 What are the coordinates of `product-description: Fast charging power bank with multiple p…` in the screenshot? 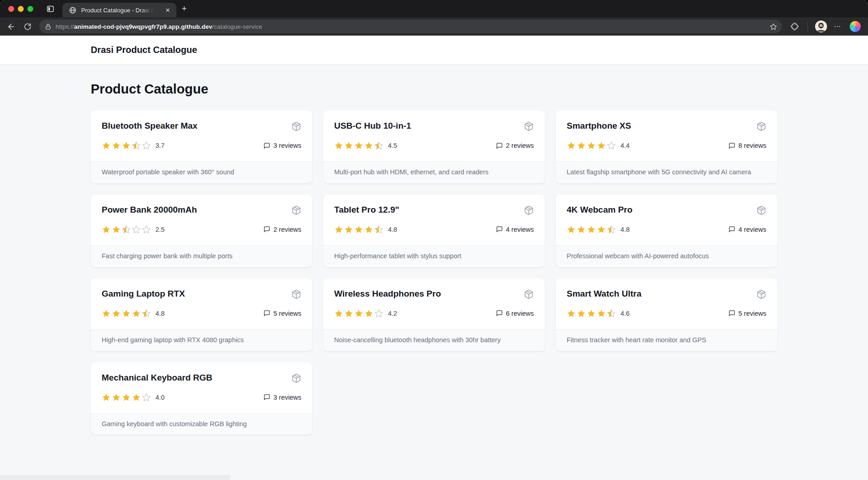 It's located at (167, 256).